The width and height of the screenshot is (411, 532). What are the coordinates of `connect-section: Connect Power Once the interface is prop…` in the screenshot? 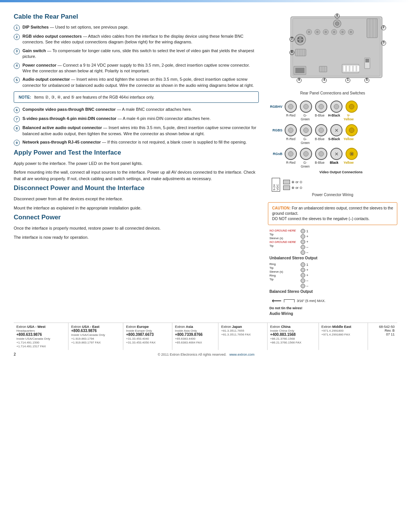 It's located at (136, 227).